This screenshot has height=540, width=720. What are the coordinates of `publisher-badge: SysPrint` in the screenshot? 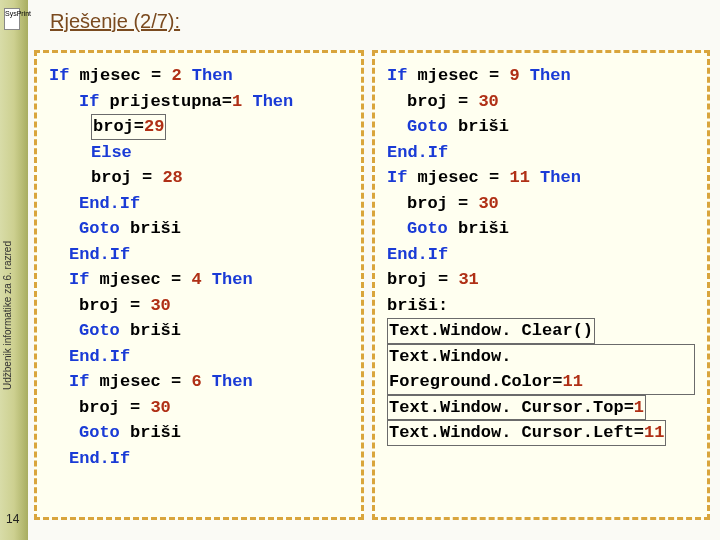 It's located at (12, 19).